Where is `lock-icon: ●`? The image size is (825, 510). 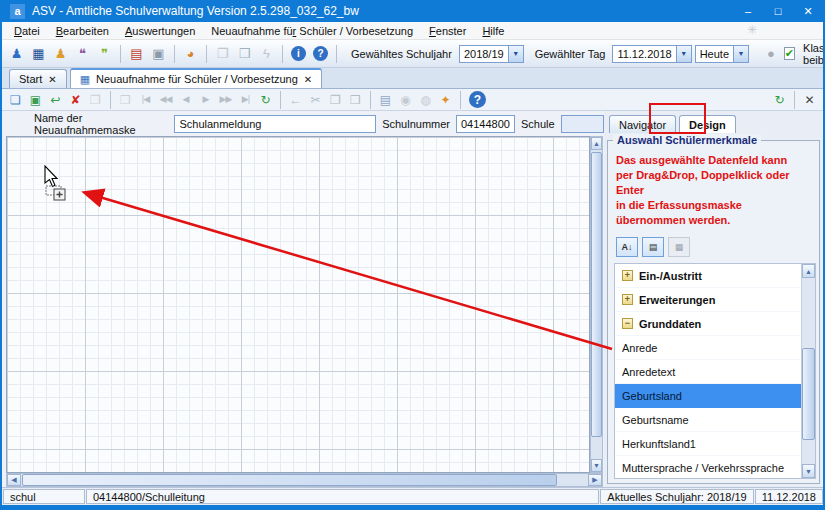 lock-icon: ● is located at coordinates (771, 54).